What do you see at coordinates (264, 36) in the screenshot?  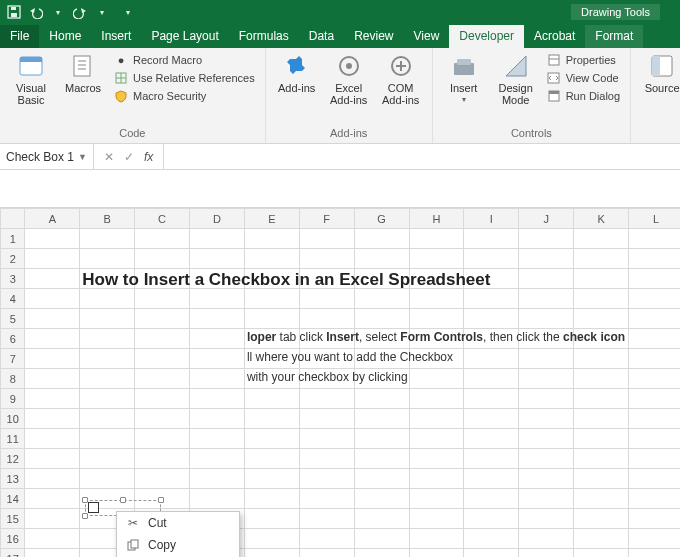 I see `tab-formulas: Formulas` at bounding box center [264, 36].